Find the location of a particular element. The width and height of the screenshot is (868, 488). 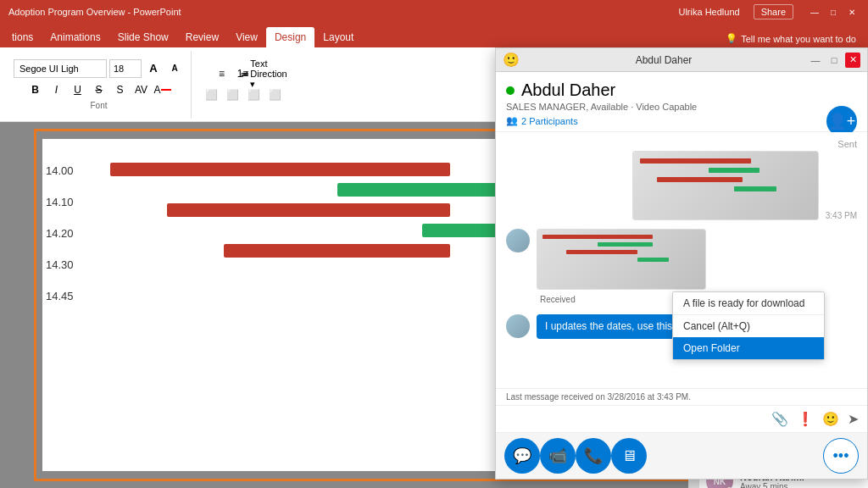

text-direction-icon: ⇌ is located at coordinates (244, 75).